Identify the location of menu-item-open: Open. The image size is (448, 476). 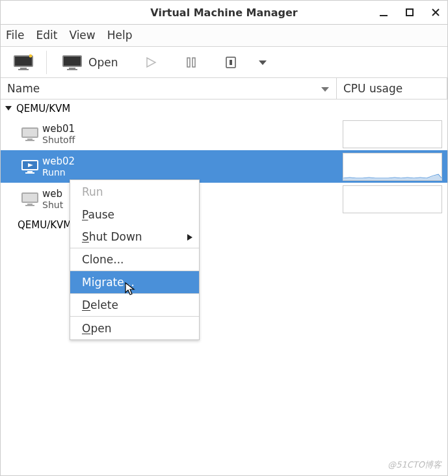
(135, 328).